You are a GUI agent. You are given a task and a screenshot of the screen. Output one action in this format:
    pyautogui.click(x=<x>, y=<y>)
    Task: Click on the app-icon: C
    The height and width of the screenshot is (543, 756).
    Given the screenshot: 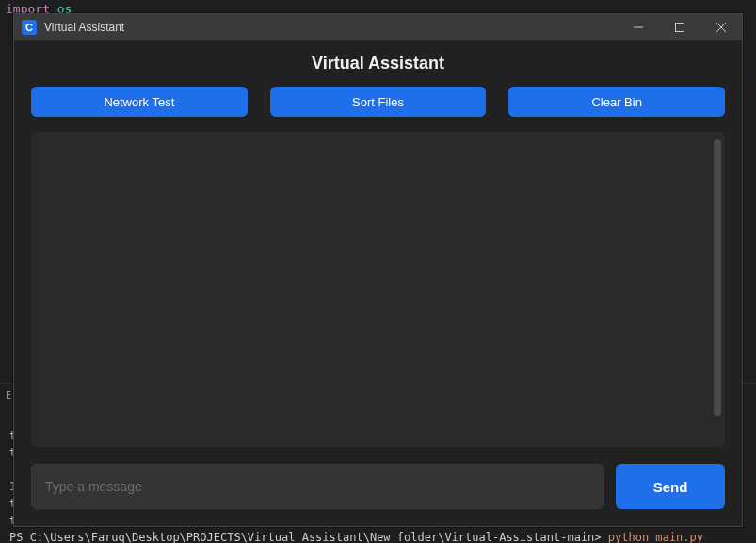 What is the action you would take?
    pyautogui.click(x=29, y=27)
    